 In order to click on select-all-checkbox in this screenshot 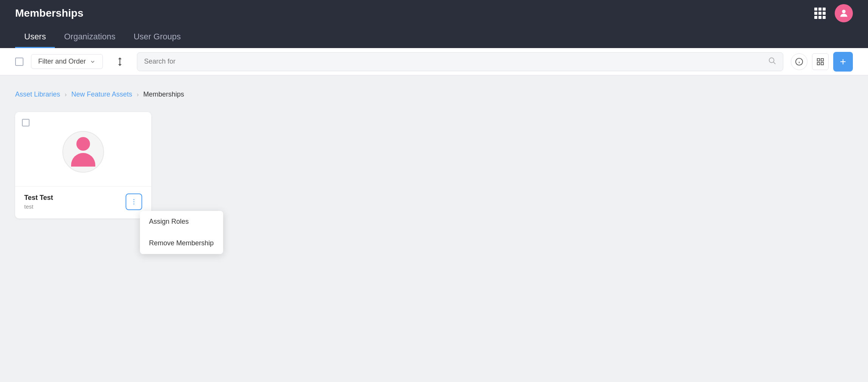, I will do `click(19, 62)`.